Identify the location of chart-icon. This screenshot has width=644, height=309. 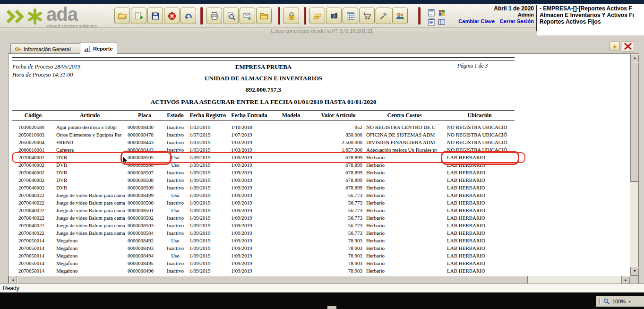
(87, 49).